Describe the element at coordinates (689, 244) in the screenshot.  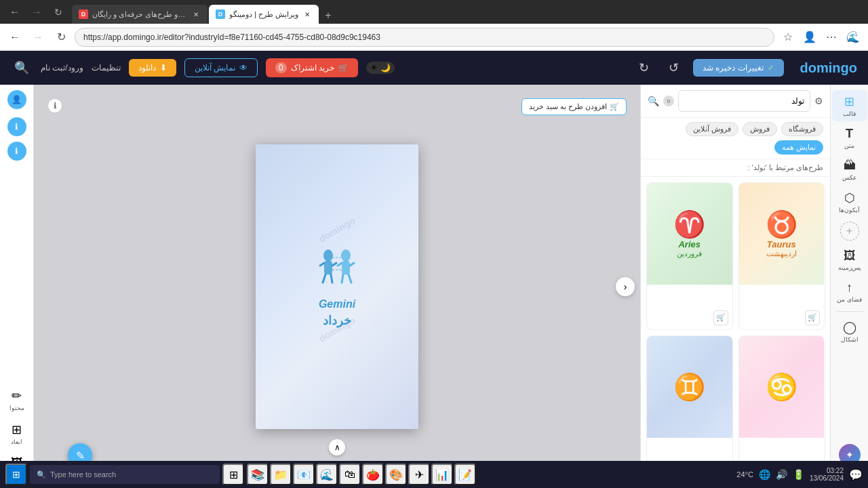
I see `aries-name-latin: Aries` at that location.